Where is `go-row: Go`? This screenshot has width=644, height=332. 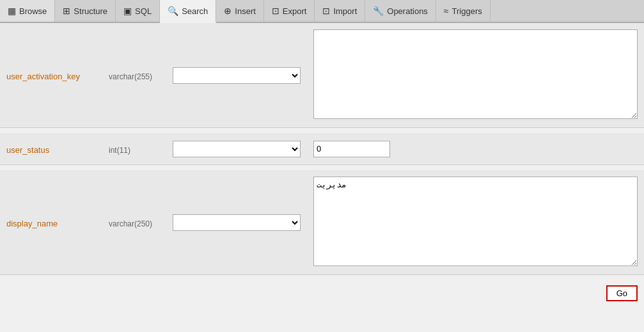
go-row: Go is located at coordinates (322, 293).